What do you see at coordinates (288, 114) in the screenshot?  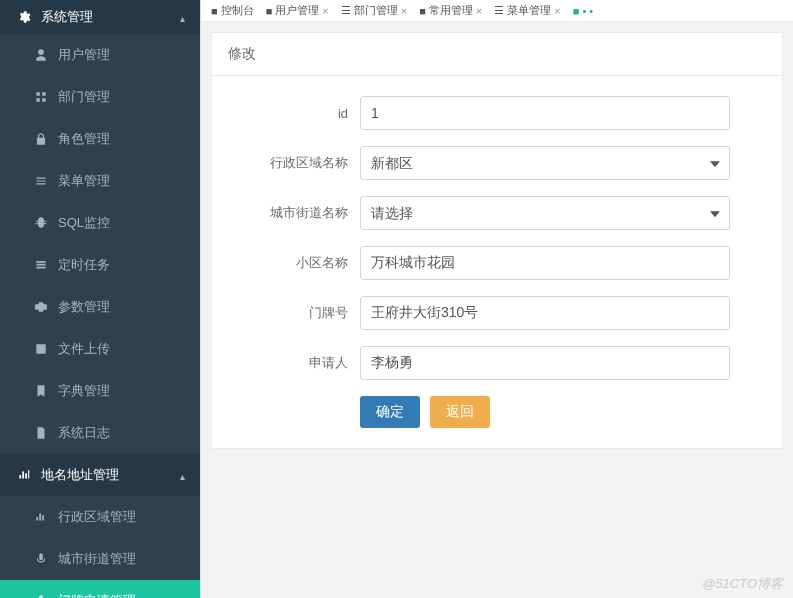 I see `id-label: id` at bounding box center [288, 114].